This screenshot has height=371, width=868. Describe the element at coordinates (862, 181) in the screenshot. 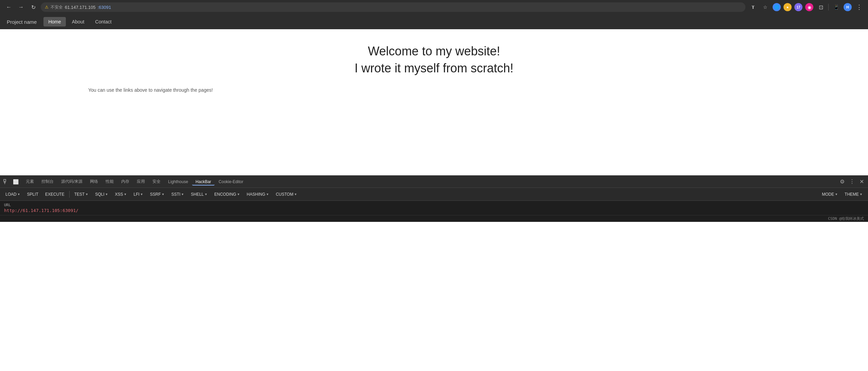

I see `devtools-close-button: ✕` at that location.